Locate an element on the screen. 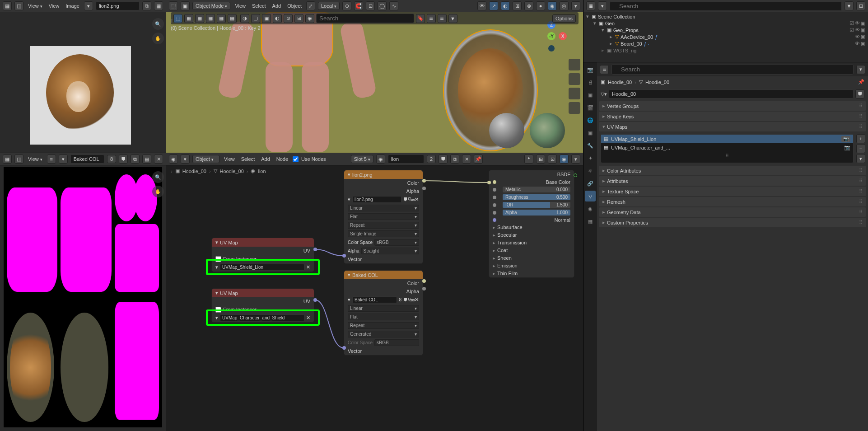  layers-icon: ≣ is located at coordinates (431, 19).